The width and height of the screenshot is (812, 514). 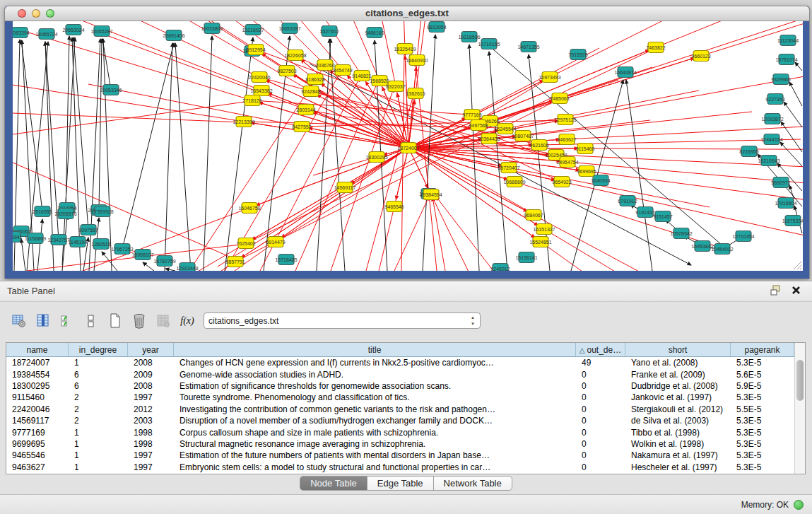 I want to click on graph-node: 10807487, so click(x=523, y=136).